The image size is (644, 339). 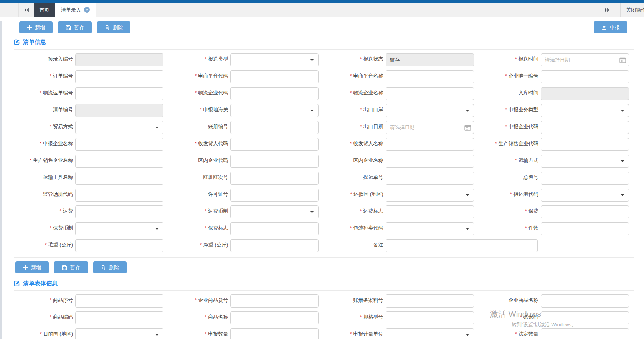 What do you see at coordinates (430, 318) in the screenshot?
I see `spec-model-input` at bounding box center [430, 318].